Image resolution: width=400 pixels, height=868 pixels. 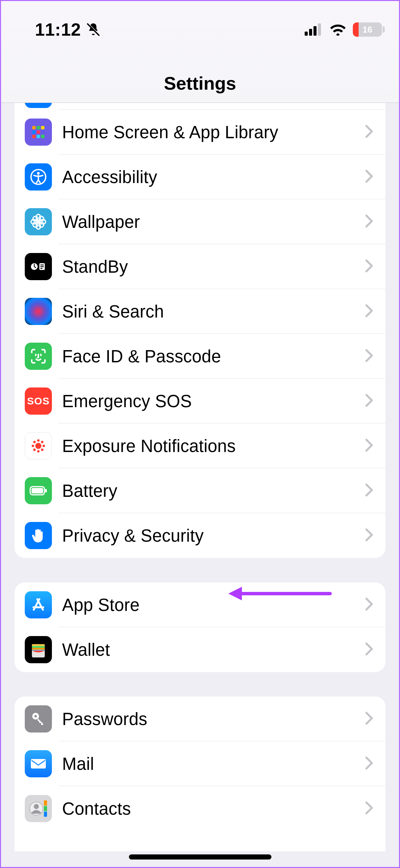 I want to click on settings-row-display, so click(x=200, y=106).